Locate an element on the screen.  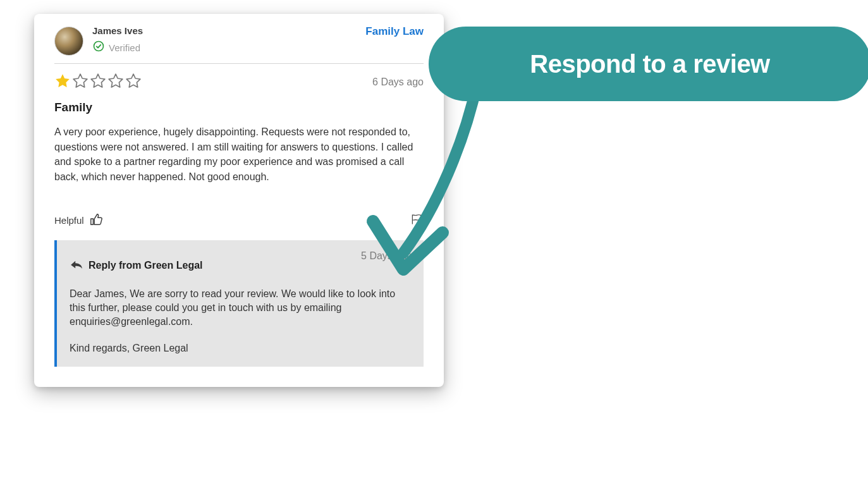
review-category-link: Family Law is located at coordinates (394, 32).